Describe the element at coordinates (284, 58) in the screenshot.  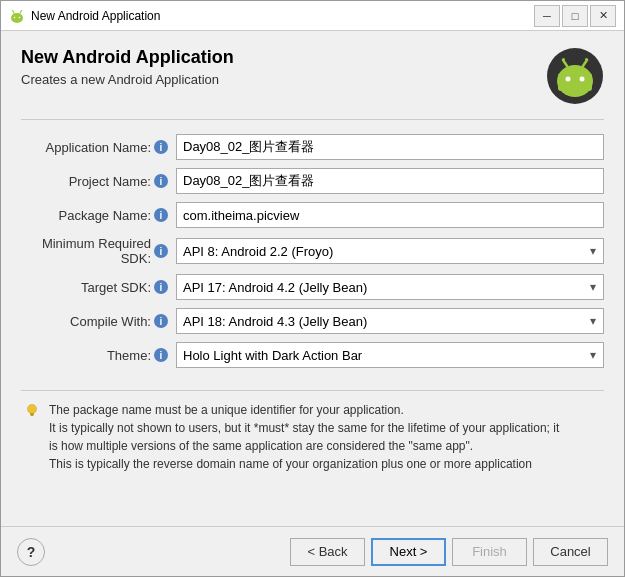
I see `dialog-title: New Android Application` at that location.